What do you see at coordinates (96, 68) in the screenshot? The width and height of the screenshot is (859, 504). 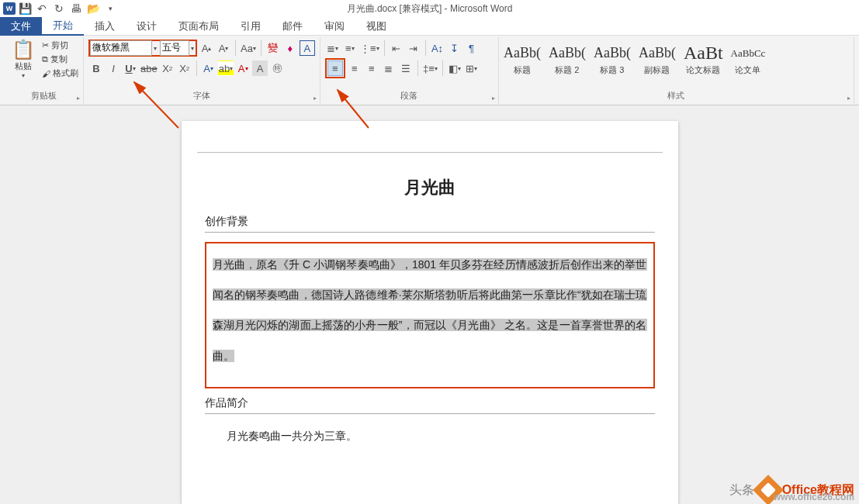 I see `bold-button: B` at bounding box center [96, 68].